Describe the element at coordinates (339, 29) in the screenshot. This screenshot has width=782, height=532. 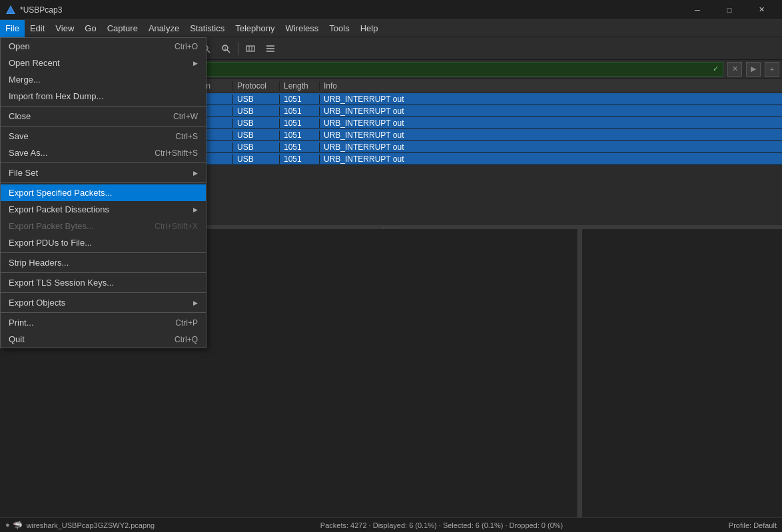
I see `menu-tools: Tools` at that location.